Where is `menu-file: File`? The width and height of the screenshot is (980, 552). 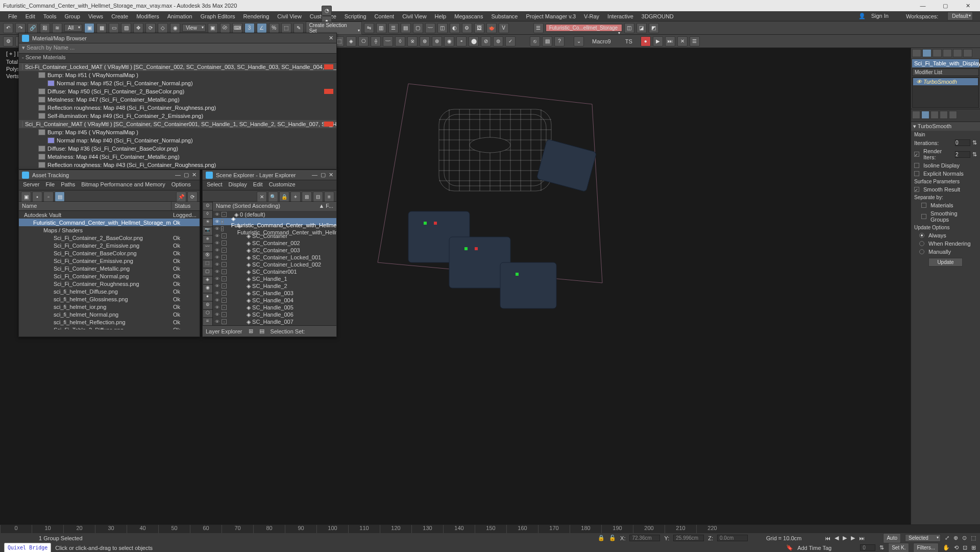
menu-file: File is located at coordinates (13, 16).